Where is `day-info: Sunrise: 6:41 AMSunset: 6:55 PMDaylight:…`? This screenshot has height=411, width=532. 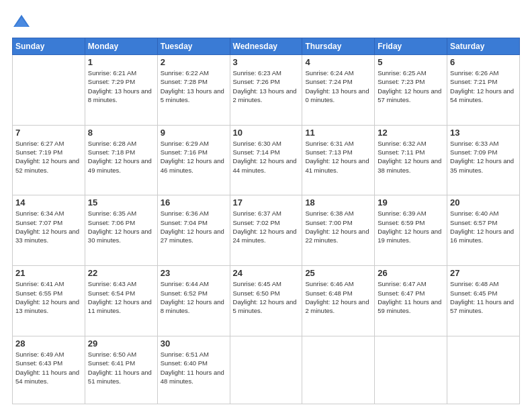
day-info: Sunrise: 6:41 AMSunset: 6:55 PMDaylight:… is located at coordinates (48, 297).